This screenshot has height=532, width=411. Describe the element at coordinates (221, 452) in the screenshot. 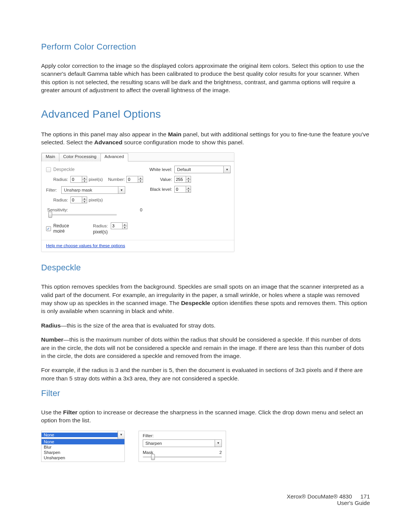

I see `mask-value: 2` at that location.